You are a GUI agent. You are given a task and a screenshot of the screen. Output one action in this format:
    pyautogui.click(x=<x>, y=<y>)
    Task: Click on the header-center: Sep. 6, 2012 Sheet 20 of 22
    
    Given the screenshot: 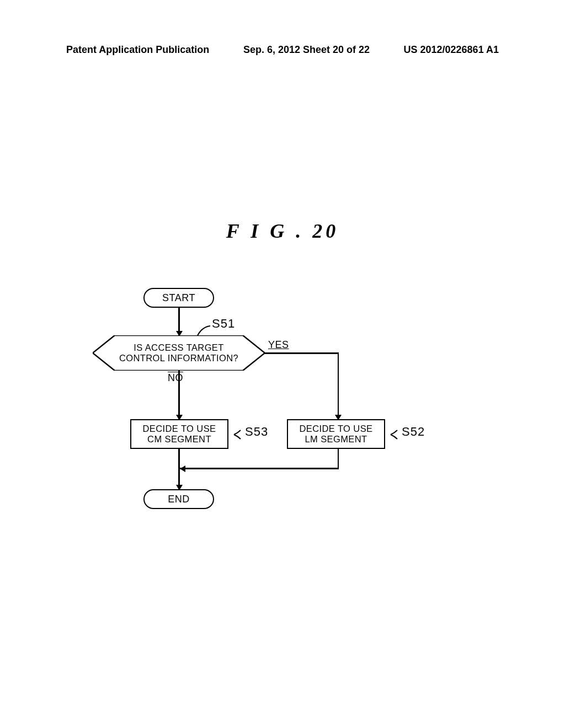 What is the action you would take?
    pyautogui.click(x=307, y=50)
    